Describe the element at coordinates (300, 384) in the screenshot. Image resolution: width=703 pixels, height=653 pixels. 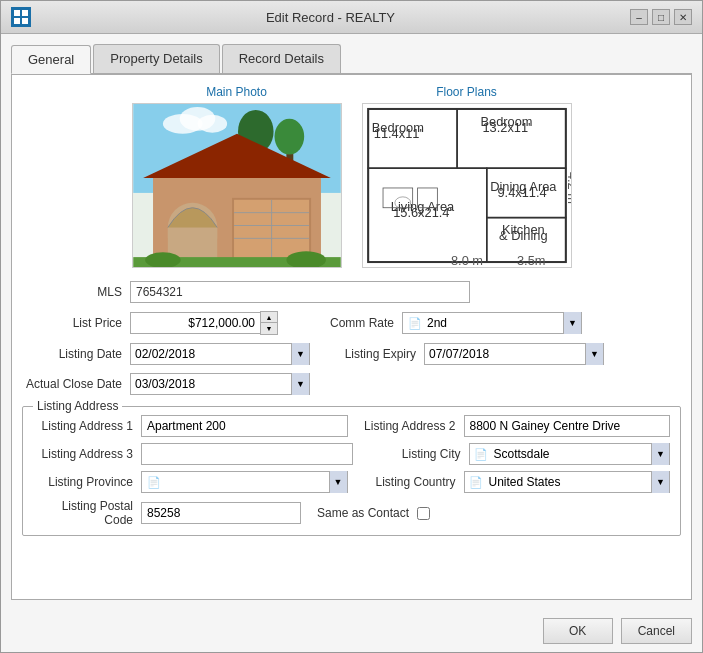
I see `actual-close-arrow: ▼` at that location.